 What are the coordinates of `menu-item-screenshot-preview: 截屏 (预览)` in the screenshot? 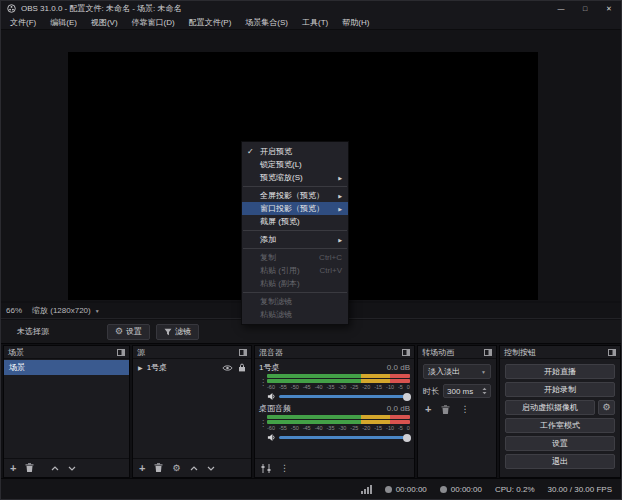 It's located at (295, 222).